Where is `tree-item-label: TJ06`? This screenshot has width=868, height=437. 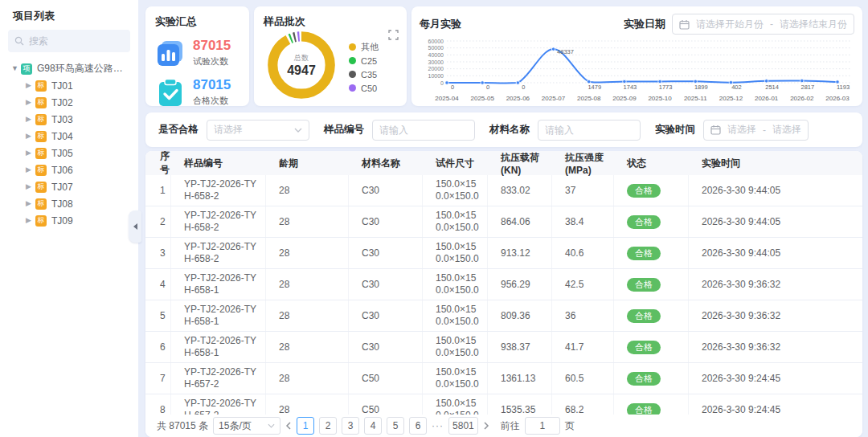
tree-item-label: TJ06 is located at coordinates (63, 170).